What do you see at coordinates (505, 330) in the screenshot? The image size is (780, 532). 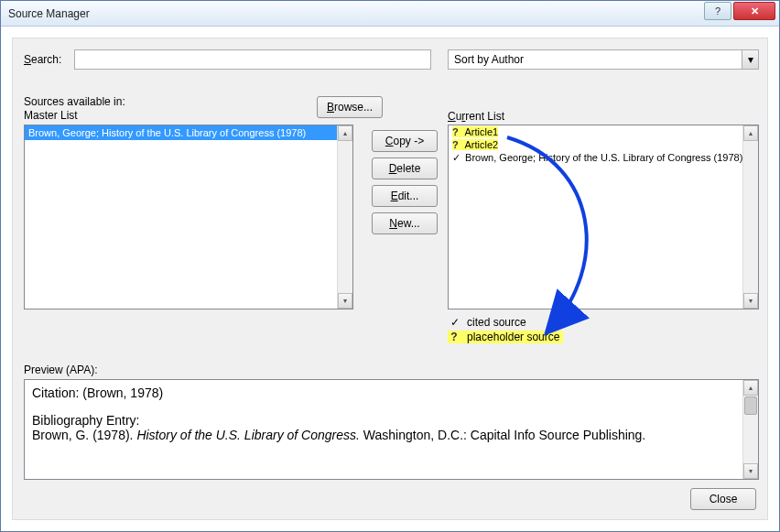 I see `legend: ✓ cited source ? placeholder source` at bounding box center [505, 330].